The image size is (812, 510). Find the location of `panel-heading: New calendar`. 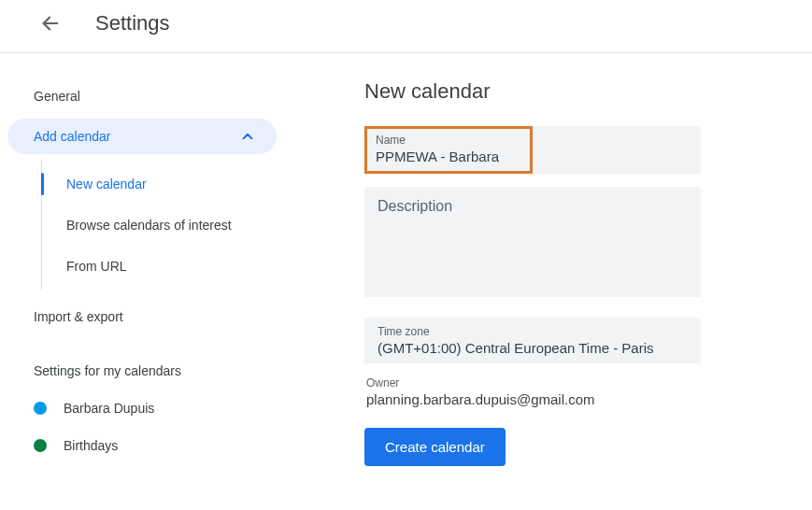

panel-heading: New calendar is located at coordinates (542, 92).